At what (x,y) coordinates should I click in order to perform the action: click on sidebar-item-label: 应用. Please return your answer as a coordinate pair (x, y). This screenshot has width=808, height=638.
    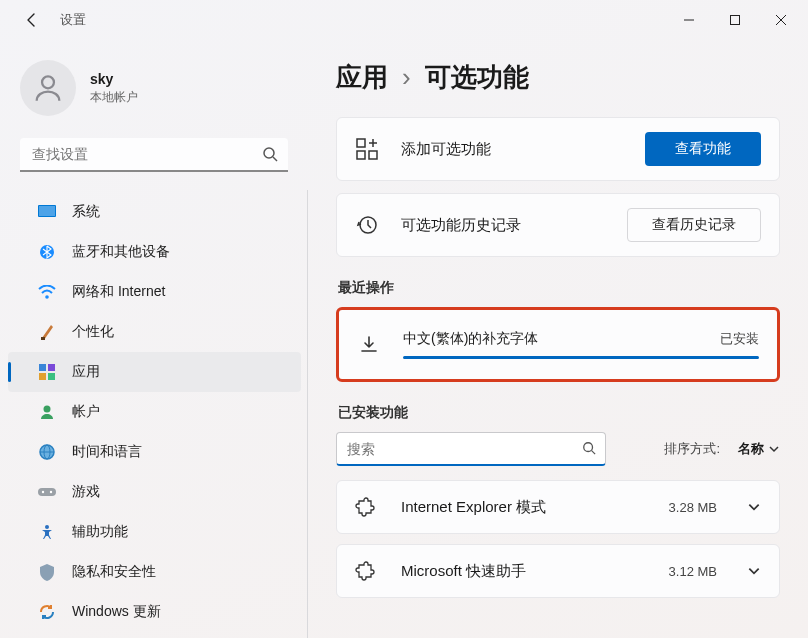
    Looking at the image, I should click on (86, 372).